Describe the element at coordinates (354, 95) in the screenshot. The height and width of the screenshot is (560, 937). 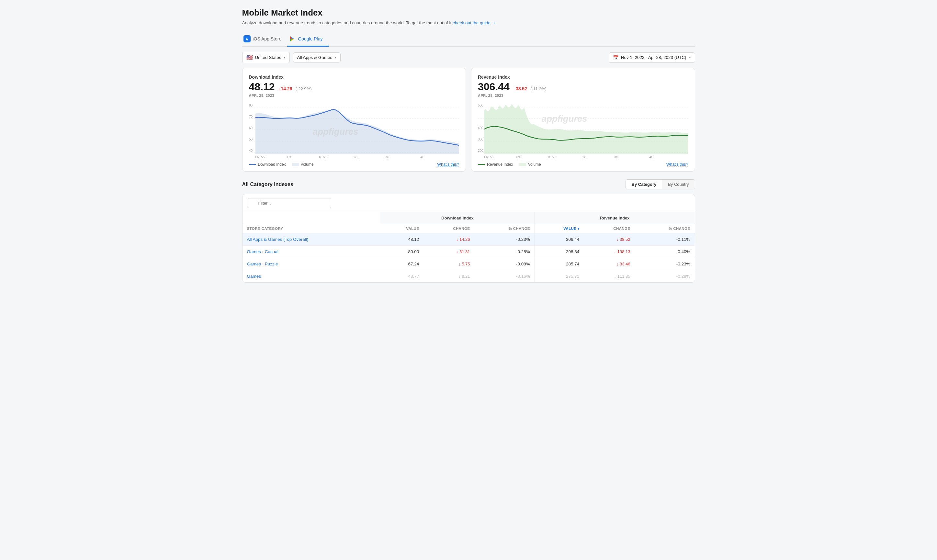
I see `download-index-date: APR. 28, 2023` at that location.